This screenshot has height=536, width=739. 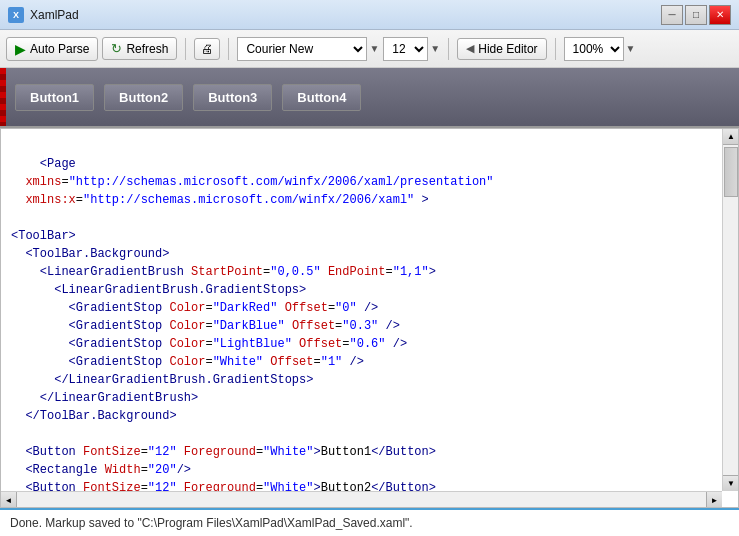 What do you see at coordinates (470, 48) in the screenshot?
I see `hide-editor-icon: ◀` at bounding box center [470, 48].